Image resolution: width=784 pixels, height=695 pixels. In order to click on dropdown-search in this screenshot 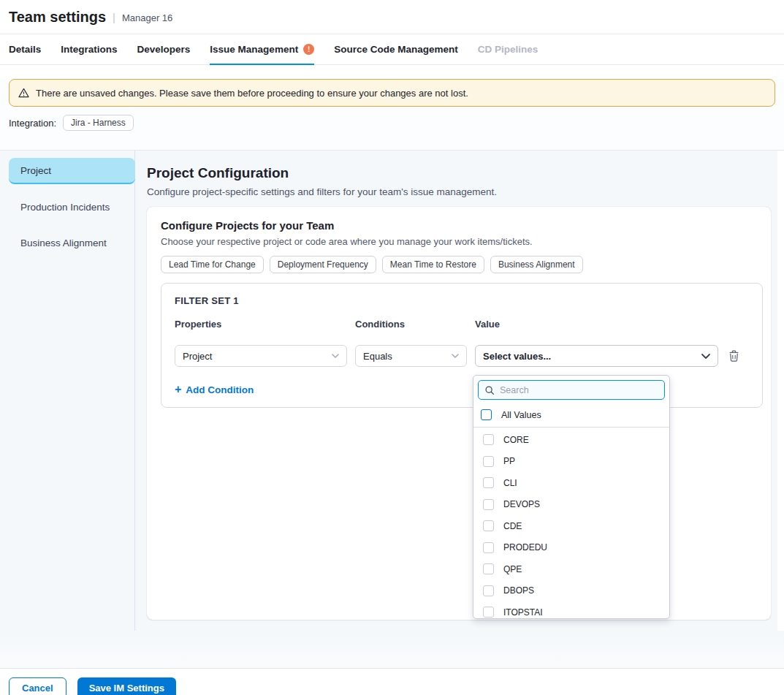, I will do `click(571, 390)`.